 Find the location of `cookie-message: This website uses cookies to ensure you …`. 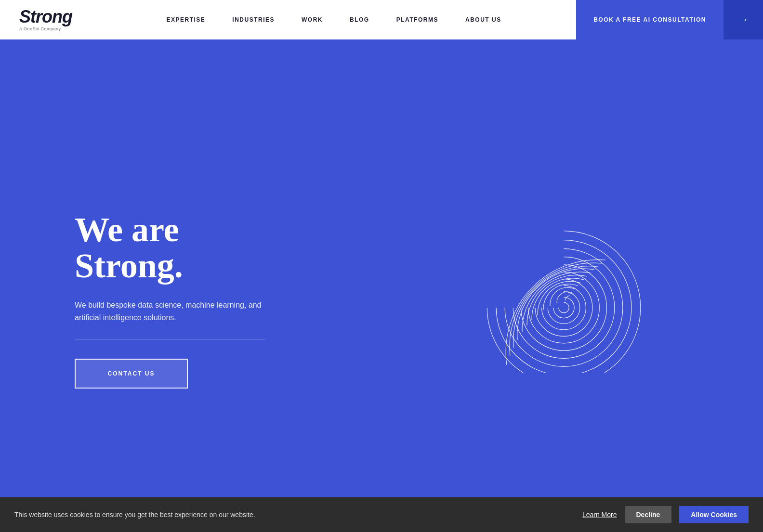

cookie-message: This website uses cookies to ensure you … is located at coordinates (295, 515).